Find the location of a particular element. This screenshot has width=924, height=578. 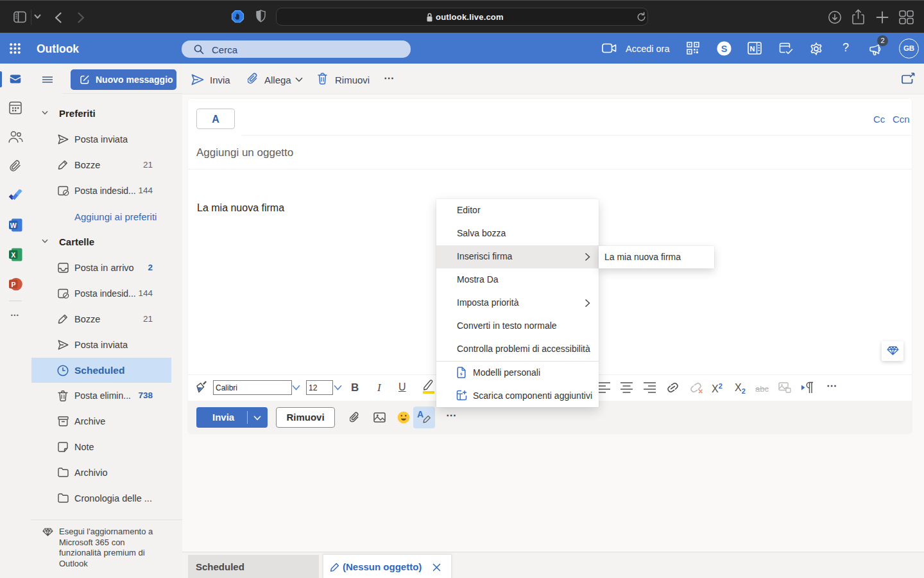

svg-text: X is located at coordinates (13, 255).